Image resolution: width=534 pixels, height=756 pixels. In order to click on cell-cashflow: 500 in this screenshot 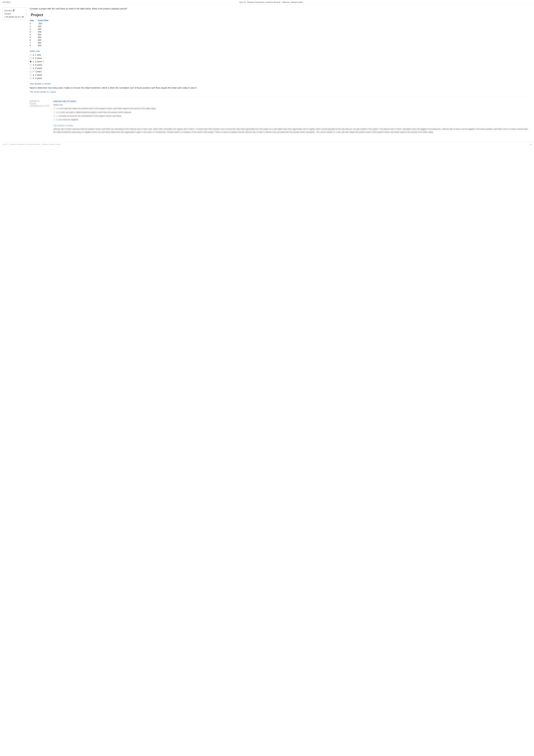, I will do `click(45, 45)`.